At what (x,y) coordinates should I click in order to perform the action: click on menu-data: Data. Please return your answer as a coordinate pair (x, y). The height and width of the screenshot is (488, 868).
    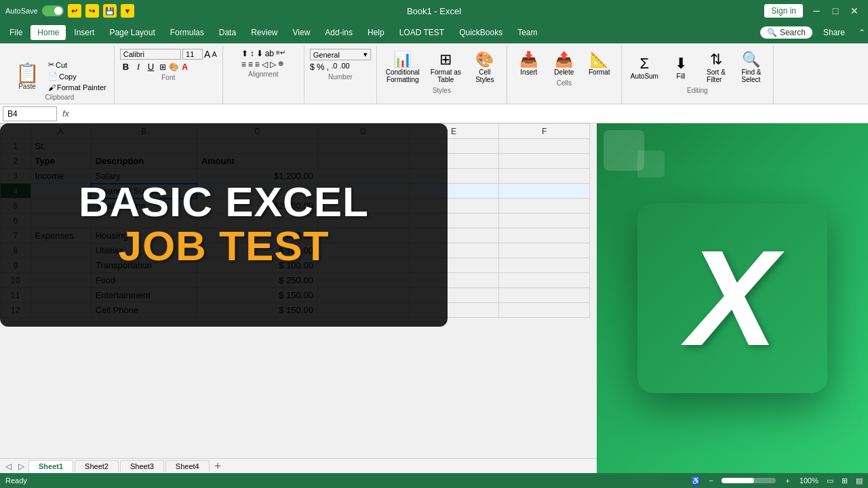
    Looking at the image, I should click on (228, 33).